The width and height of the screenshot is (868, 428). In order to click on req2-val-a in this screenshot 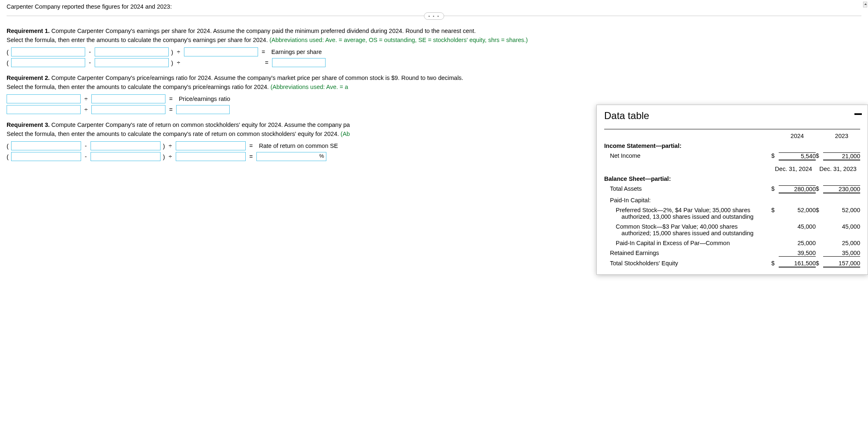, I will do `click(44, 110)`.